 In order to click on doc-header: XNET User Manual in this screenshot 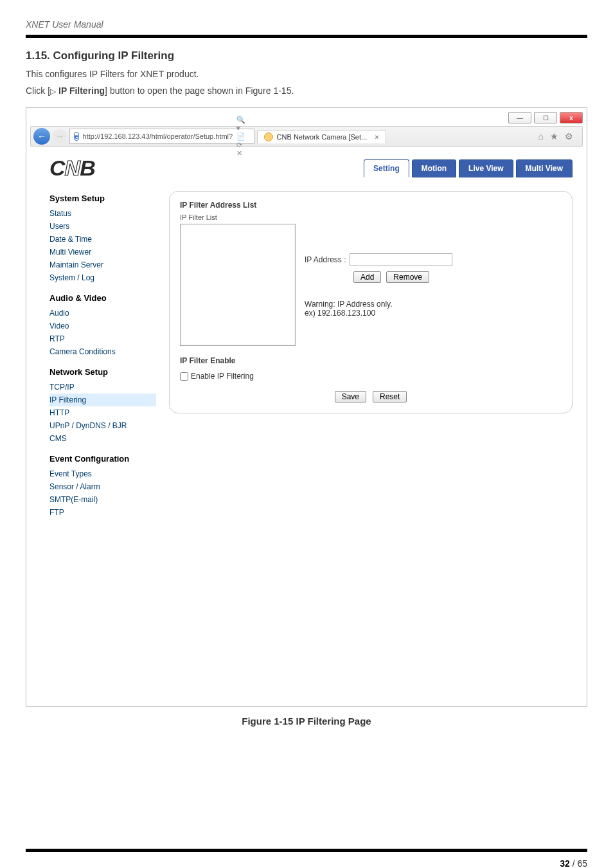, I will do `click(306, 27)`.